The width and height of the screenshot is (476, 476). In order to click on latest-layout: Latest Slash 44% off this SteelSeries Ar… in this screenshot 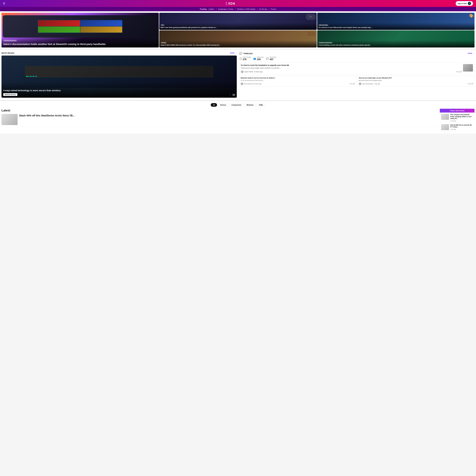, I will do `click(238, 120)`.